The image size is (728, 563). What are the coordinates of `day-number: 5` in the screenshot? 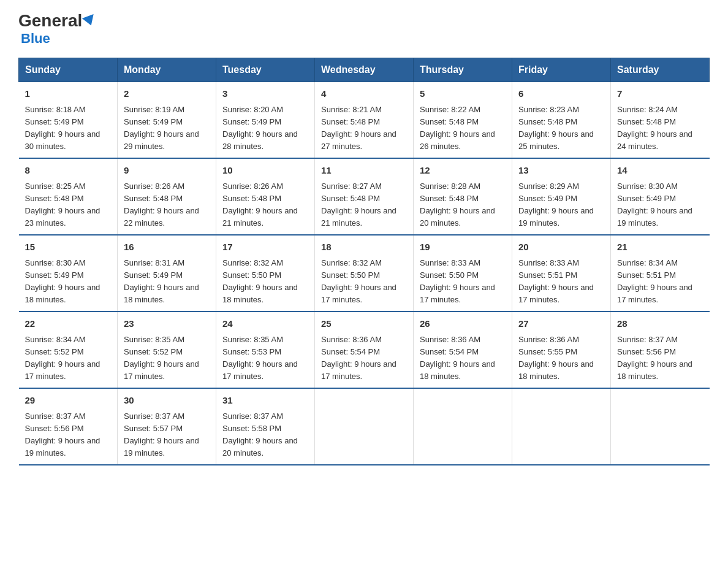 It's located at (463, 94).